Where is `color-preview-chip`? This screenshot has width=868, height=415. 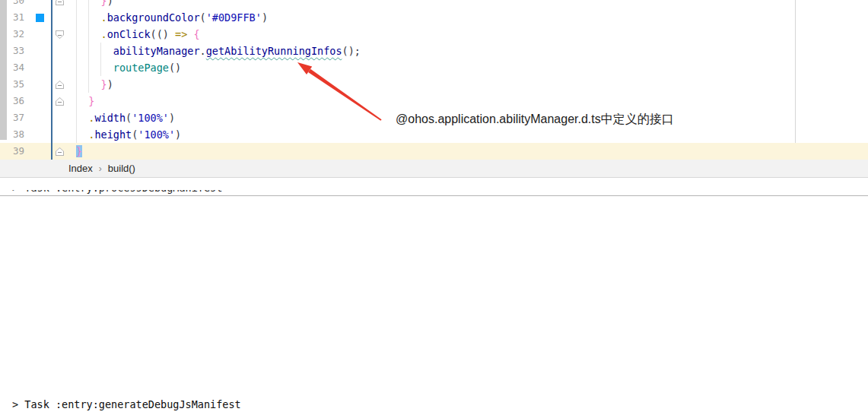 color-preview-chip is located at coordinates (40, 18).